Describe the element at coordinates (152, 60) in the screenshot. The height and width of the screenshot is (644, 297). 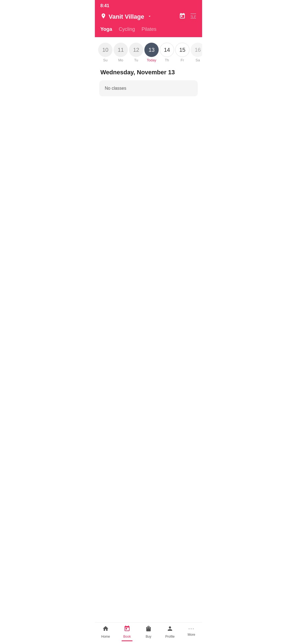
I see `date-day-today: Today` at that location.